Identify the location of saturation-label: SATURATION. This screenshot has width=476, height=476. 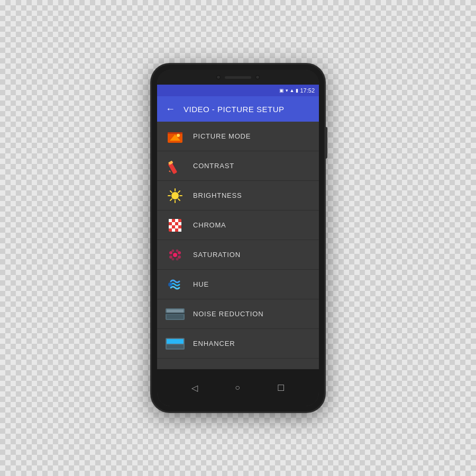
(217, 255).